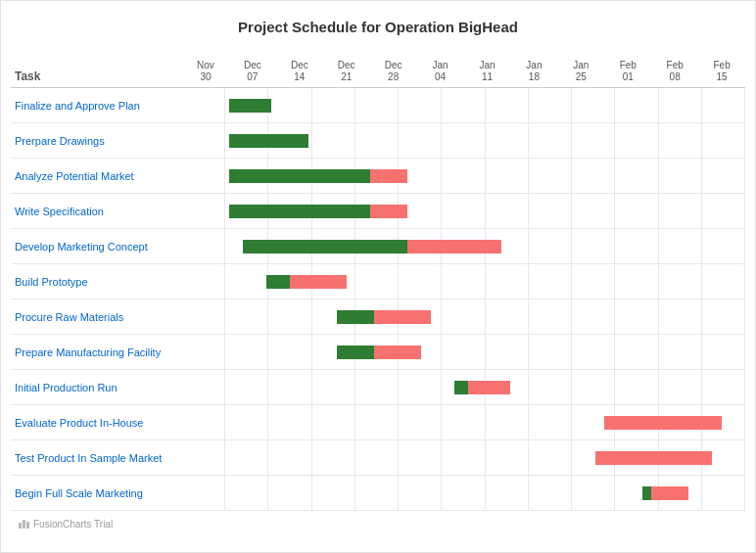 The image size is (756, 553). I want to click on date-header-10: Feb08, so click(675, 73).